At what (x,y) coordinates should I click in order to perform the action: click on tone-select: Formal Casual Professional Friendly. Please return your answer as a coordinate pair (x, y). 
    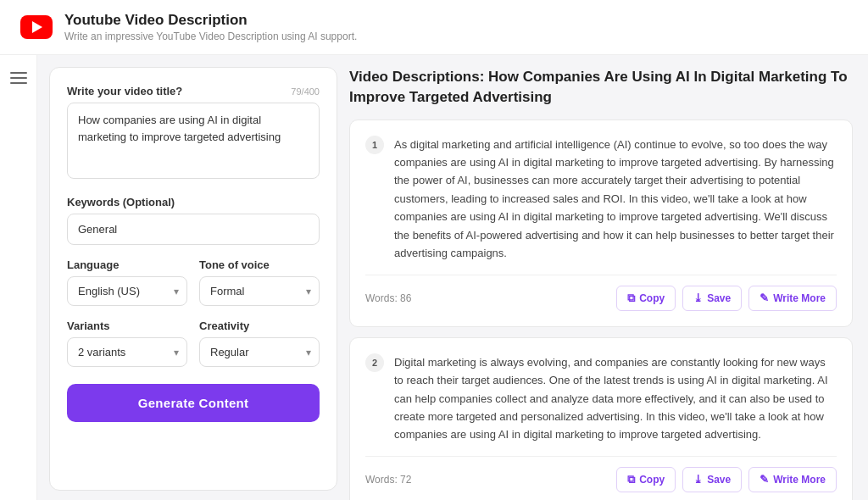
    Looking at the image, I should click on (259, 292).